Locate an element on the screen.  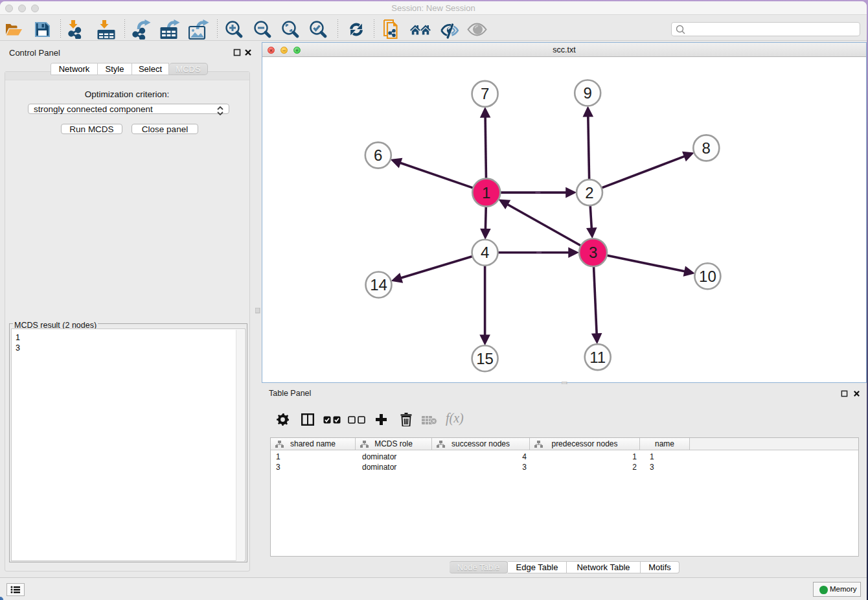
svg-text: 2 is located at coordinates (589, 193).